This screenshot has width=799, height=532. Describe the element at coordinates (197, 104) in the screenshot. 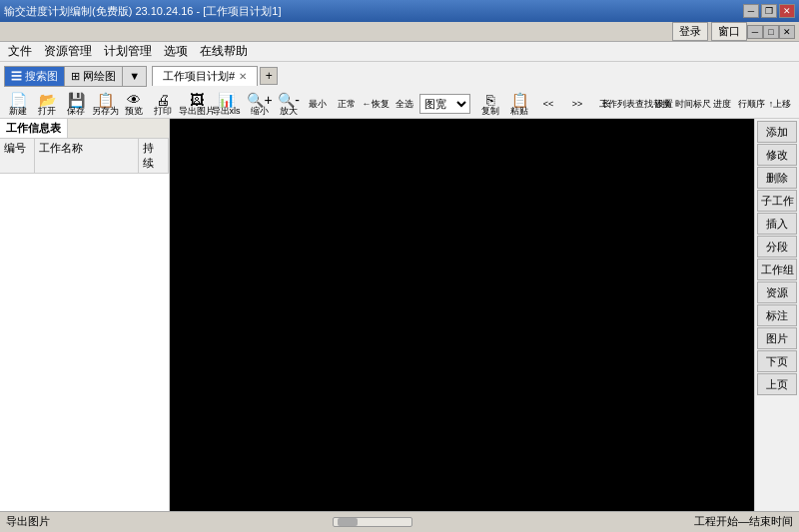

I see `export-img-btn: 🖼 导出图片` at that location.